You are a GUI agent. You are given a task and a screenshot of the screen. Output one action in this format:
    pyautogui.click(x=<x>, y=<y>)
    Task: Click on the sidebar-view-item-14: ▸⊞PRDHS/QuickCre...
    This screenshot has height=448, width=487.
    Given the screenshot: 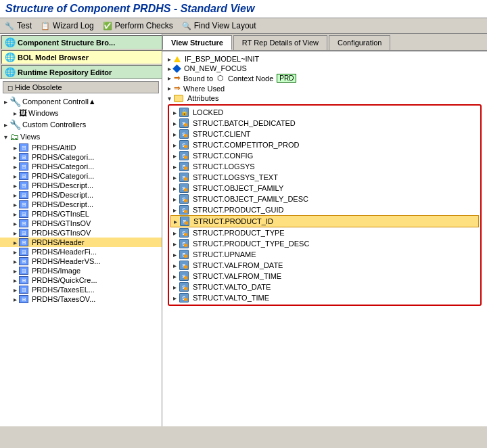 What is the action you would take?
    pyautogui.click(x=81, y=280)
    